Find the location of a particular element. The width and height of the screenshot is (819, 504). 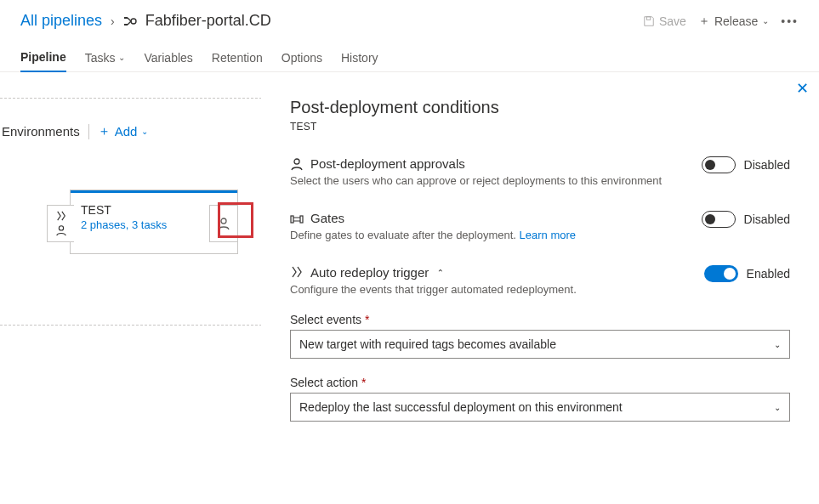

approvals-desc: Select the users who can approve or reje… is located at coordinates (540, 180).